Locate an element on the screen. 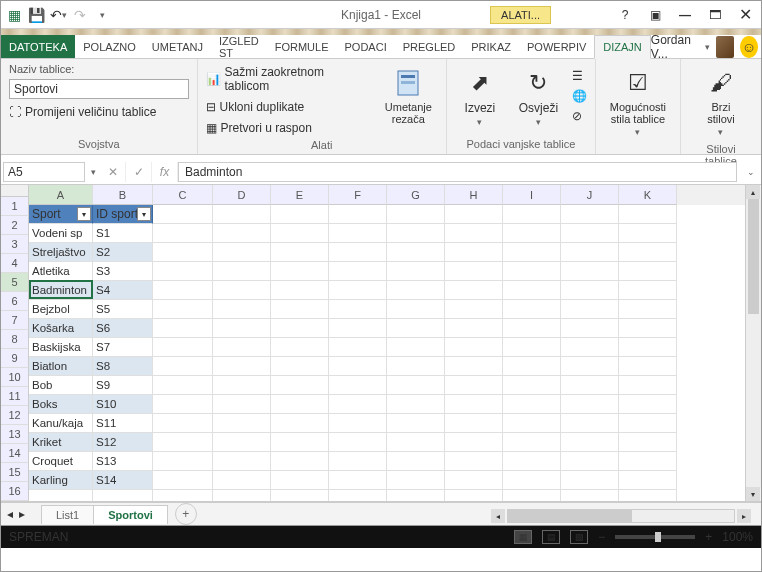 Image resolution: width=762 pixels, height=572 pixels. cell-K3 is located at coordinates (648, 252).